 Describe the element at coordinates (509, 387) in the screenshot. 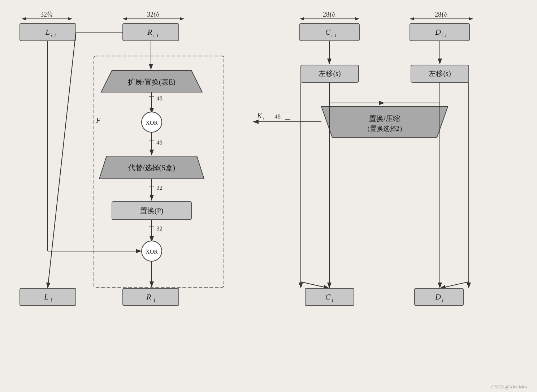

I see `svg-text: CSDN @Kito Mos` at that location.